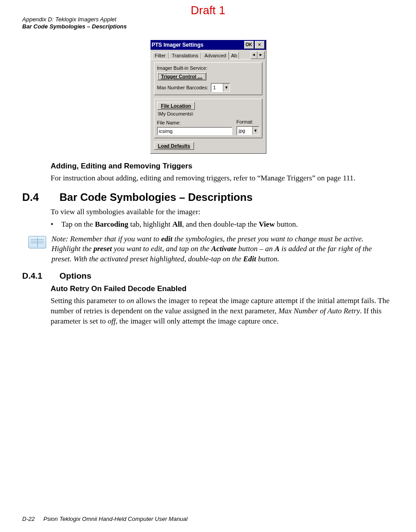 Image resolution: width=416 pixels, height=532 pixels. What do you see at coordinates (220, 224) in the screenshot?
I see `txt: , and then double-tap the` at bounding box center [220, 224].